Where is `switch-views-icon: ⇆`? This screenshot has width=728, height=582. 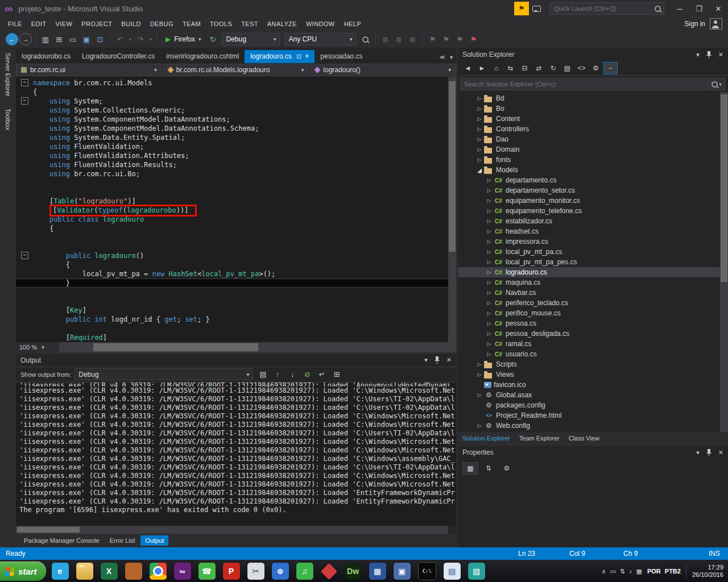 switch-views-icon: ⇆ is located at coordinates (511, 68).